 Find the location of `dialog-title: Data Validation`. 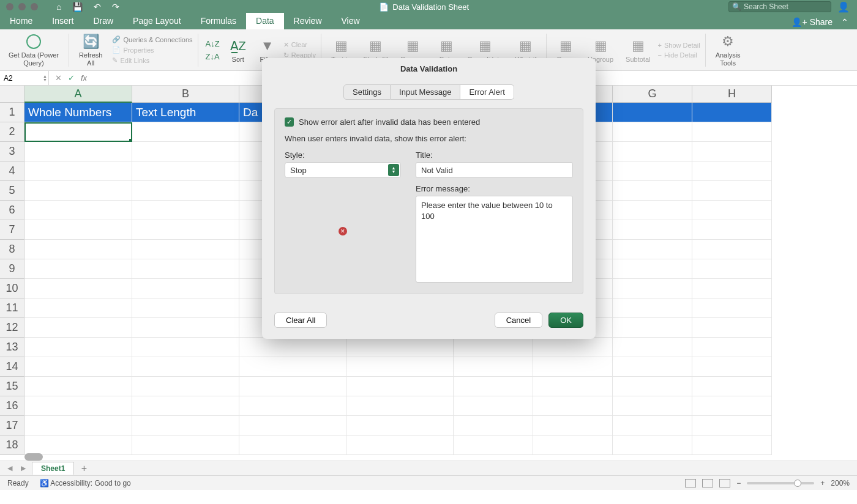

dialog-title: Data Validation is located at coordinates (428, 69).